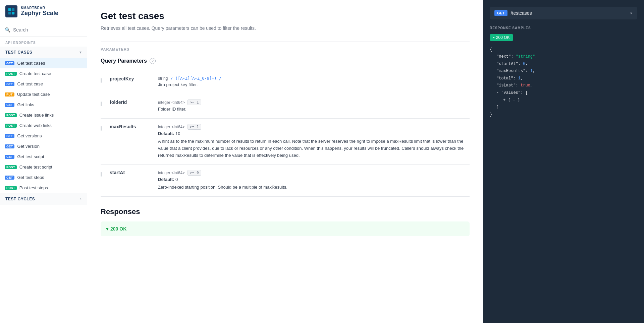 This screenshot has height=323, width=644. I want to click on nav-item-label-6: Create web links, so click(36, 125).